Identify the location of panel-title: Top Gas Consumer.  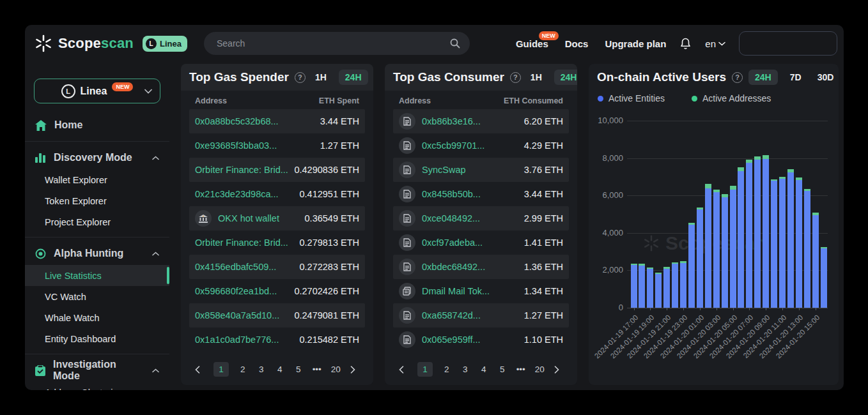
(449, 77).